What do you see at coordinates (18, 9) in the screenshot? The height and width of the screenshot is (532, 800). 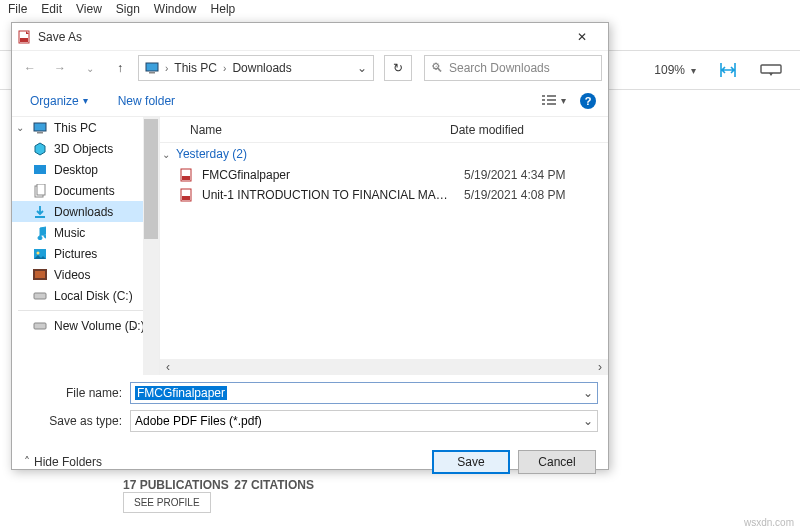 I see `menu-file: File` at bounding box center [18, 9].